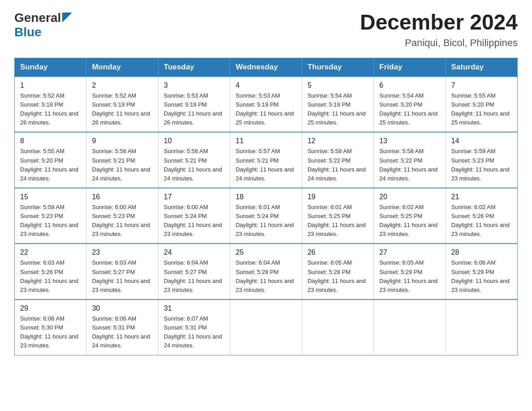 This screenshot has width=532, height=411. What do you see at coordinates (338, 141) in the screenshot?
I see `day-number: 12` at bounding box center [338, 141].